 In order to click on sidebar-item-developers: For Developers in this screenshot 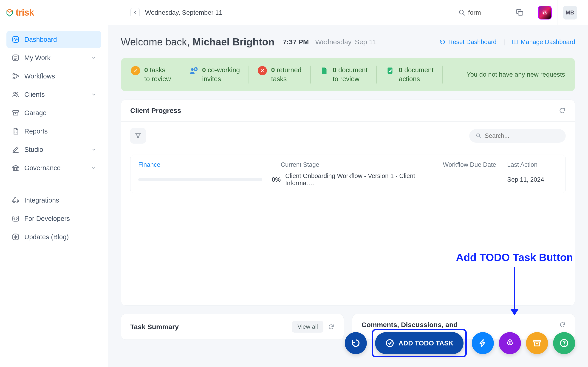, I will do `click(54, 218)`.